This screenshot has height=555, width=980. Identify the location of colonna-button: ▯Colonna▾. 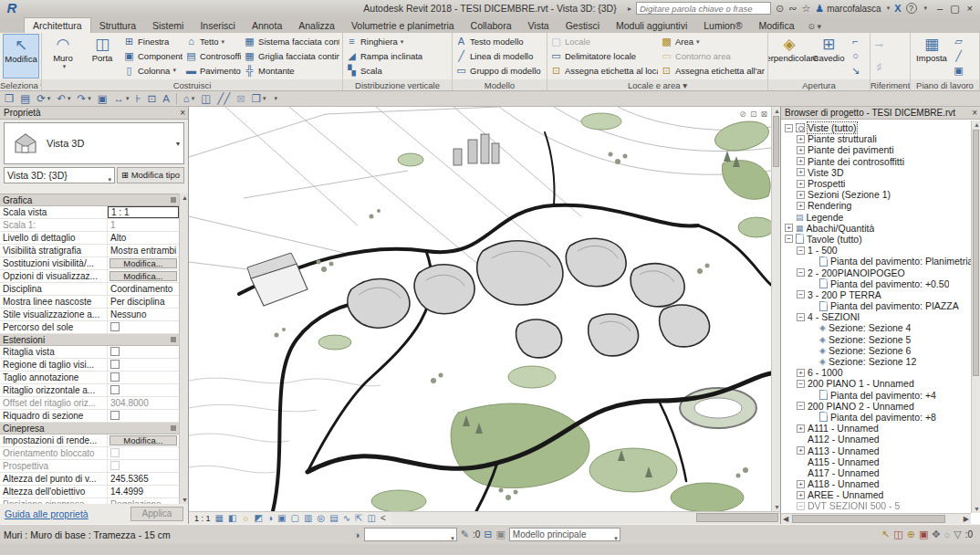
(153, 70).